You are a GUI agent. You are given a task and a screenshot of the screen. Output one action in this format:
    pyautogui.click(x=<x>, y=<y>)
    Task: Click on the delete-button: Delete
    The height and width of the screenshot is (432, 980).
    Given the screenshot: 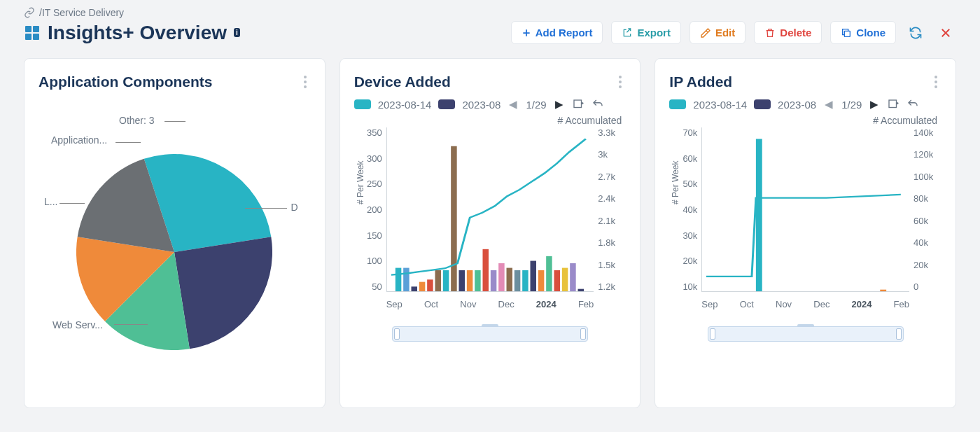 What is the action you would take?
    pyautogui.click(x=788, y=32)
    